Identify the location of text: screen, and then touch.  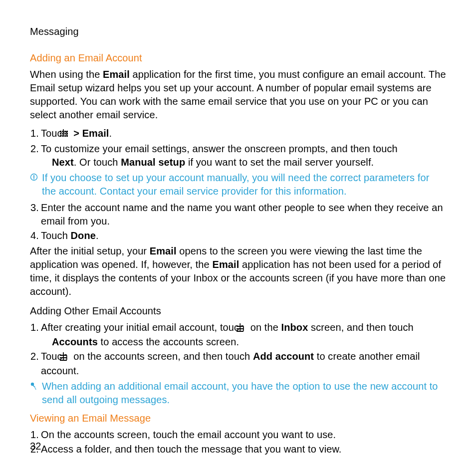
(360, 327).